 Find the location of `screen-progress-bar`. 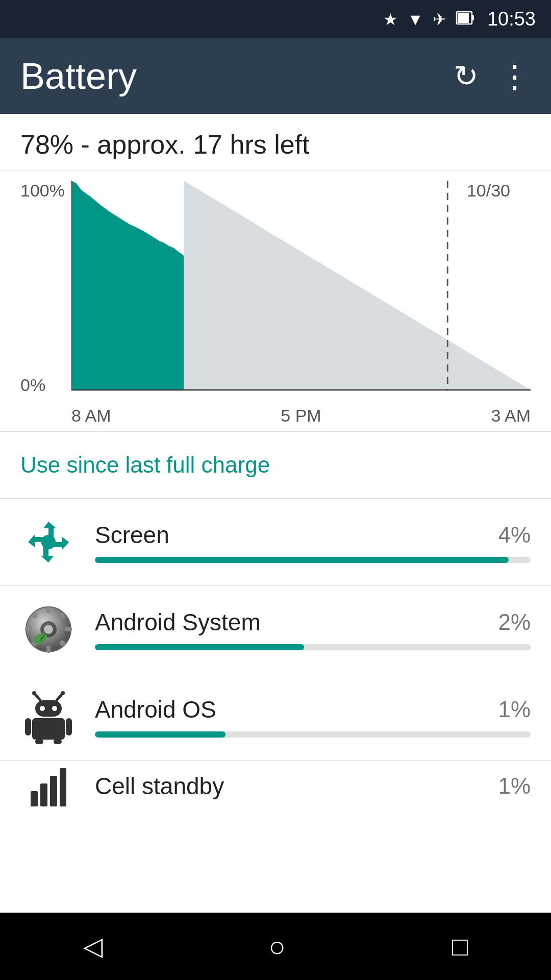

screen-progress-bar is located at coordinates (313, 560).